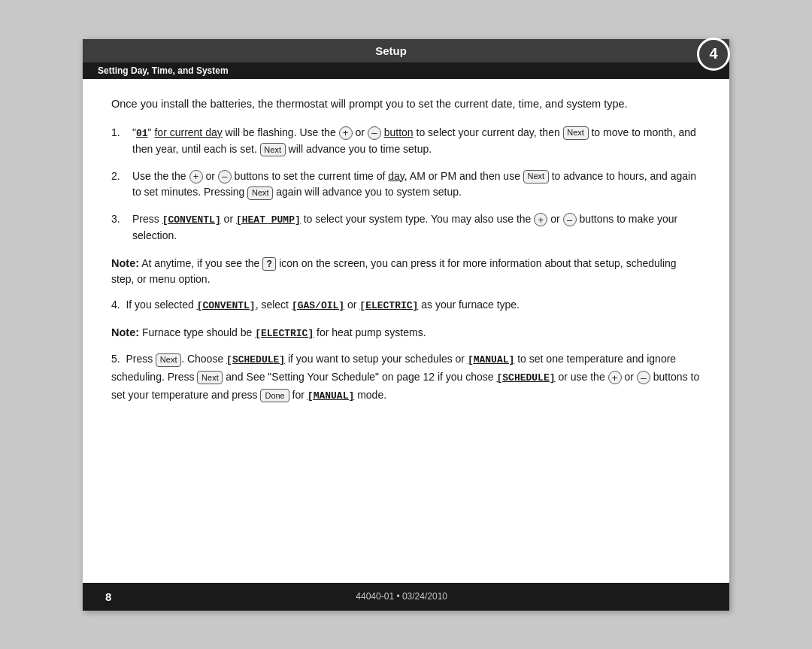 This screenshot has height=649, width=812. I want to click on conventl-label-2: [CONVENTL], so click(226, 305).